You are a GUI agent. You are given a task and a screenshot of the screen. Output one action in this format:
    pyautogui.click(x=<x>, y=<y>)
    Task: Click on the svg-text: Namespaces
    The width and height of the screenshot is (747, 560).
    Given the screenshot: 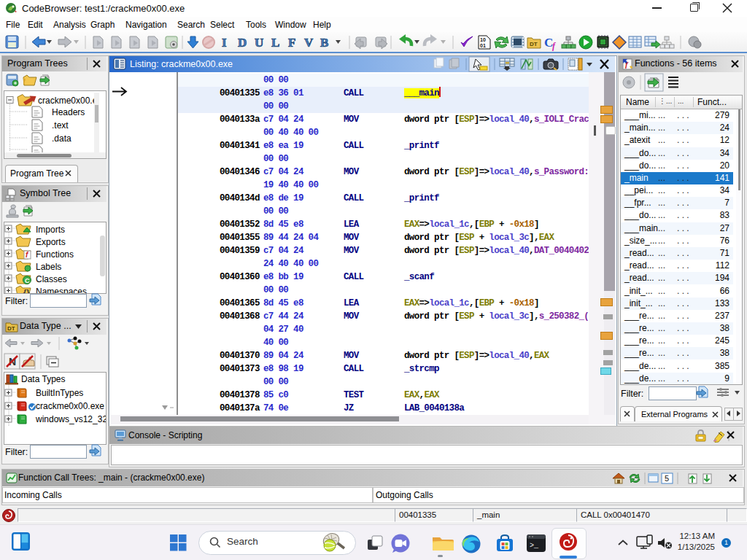 What is the action you would take?
    pyautogui.click(x=61, y=290)
    